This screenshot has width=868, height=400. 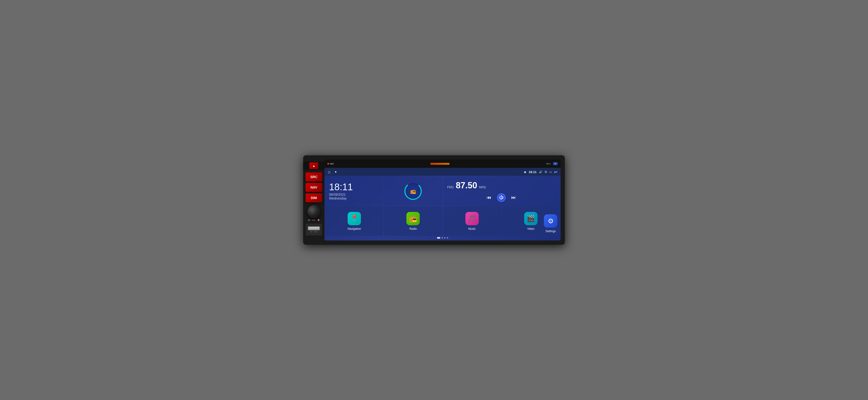 I want to click on fm-top: FM1 87.50 MHz, so click(x=502, y=185).